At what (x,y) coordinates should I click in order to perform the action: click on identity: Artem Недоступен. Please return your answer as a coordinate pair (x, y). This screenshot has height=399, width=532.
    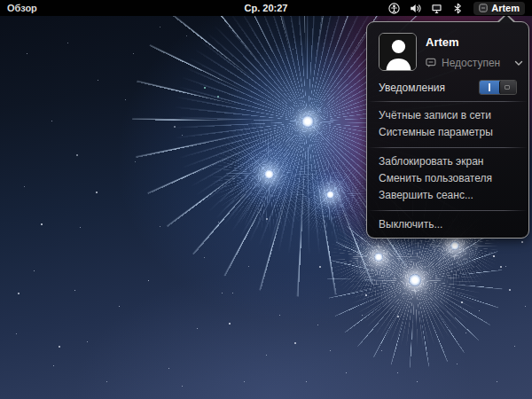
    Looking at the image, I should click on (472, 51).